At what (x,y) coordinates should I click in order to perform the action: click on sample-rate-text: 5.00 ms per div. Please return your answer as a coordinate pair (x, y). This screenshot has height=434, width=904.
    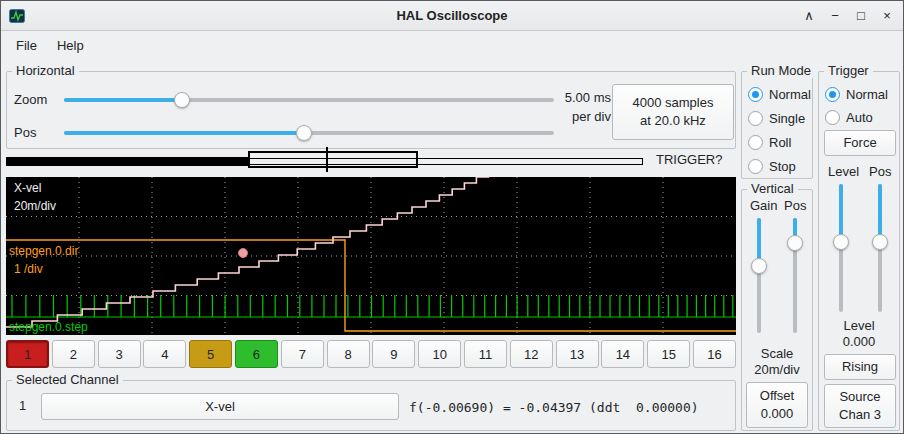
    Looking at the image, I should click on (583, 107).